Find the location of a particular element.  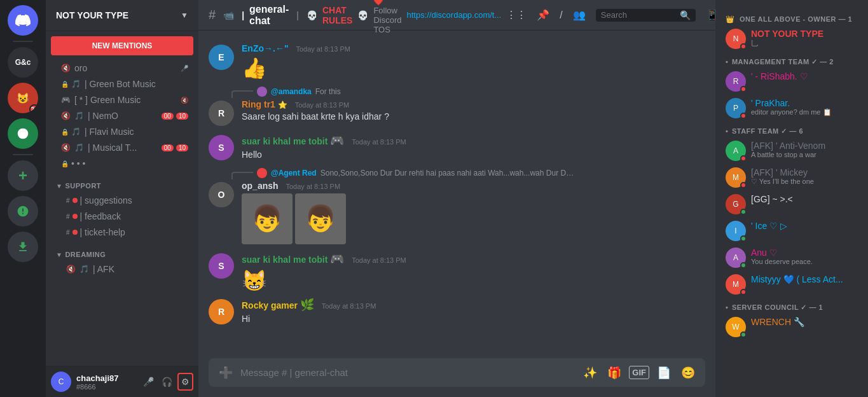

author-ring: Ring tr1 is located at coordinates (258, 104).